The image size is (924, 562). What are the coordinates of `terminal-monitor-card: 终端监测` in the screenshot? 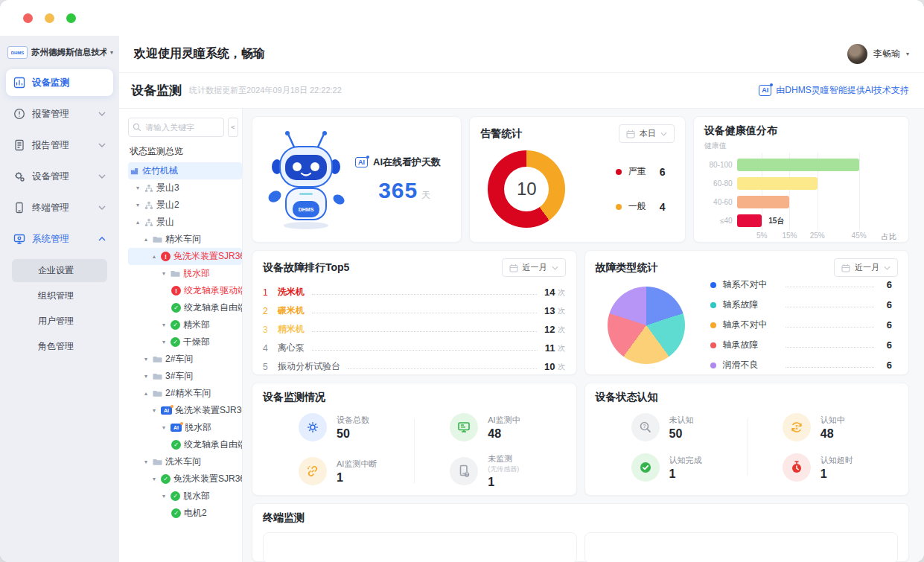 It's located at (581, 533).